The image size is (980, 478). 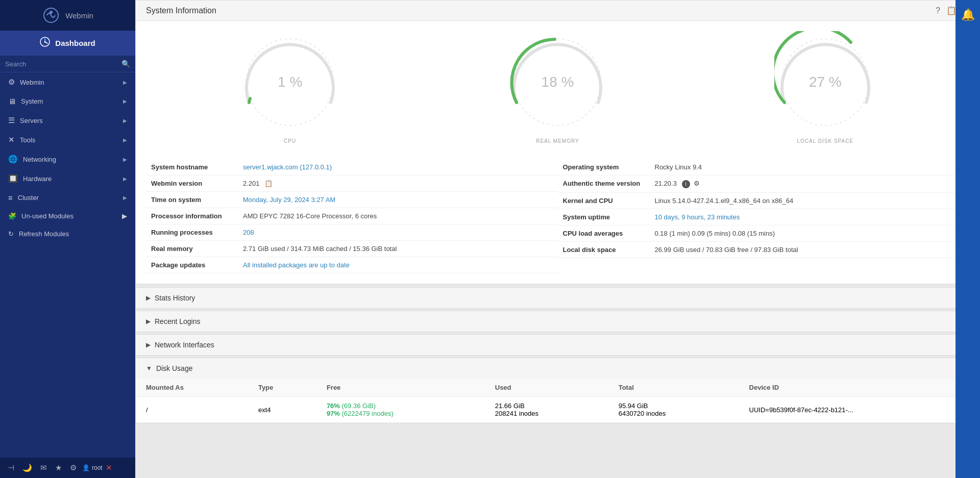 I want to click on row-type: ext4, so click(x=282, y=410).